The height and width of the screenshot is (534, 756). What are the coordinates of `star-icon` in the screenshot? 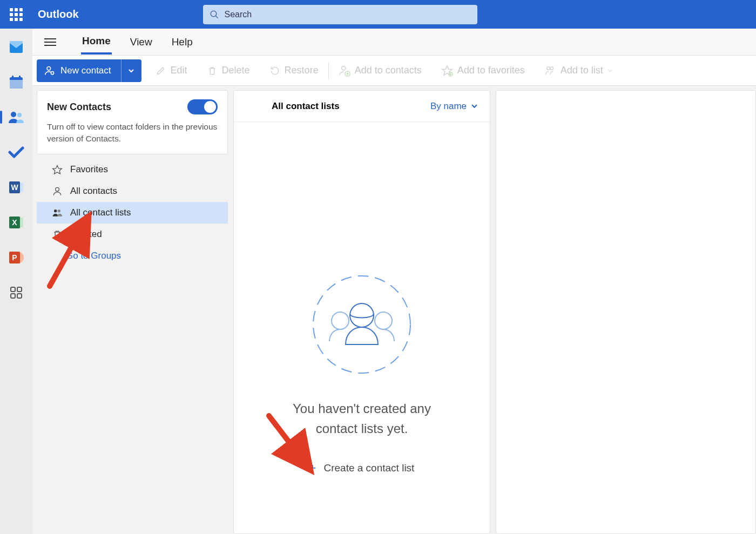 It's located at (57, 170).